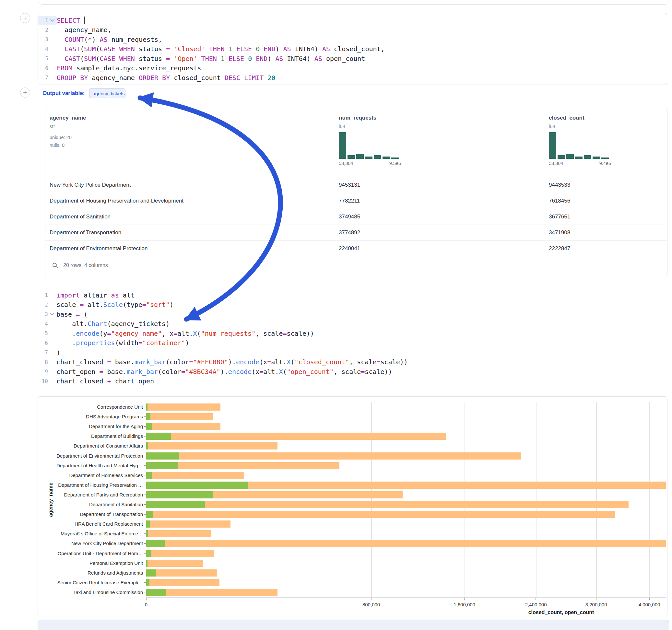 The image size is (672, 630). What do you see at coordinates (99, 249) in the screenshot?
I see `table-cell: Department of Environmental Protection` at bounding box center [99, 249].